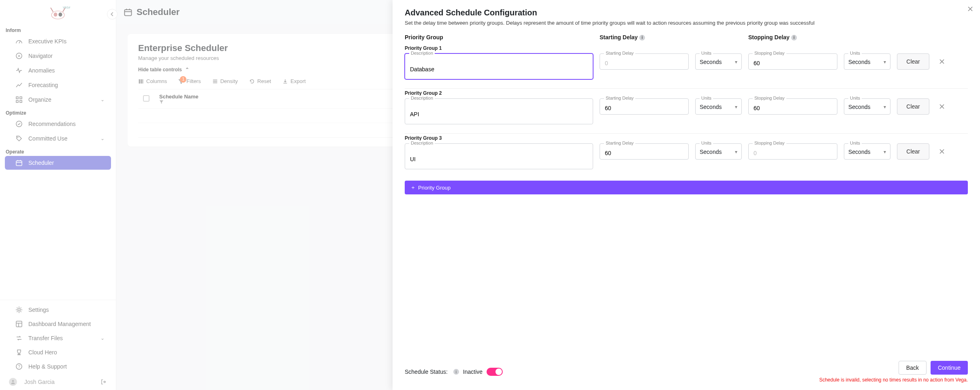 Image resolution: width=980 pixels, height=390 pixels. What do you see at coordinates (686, 48) in the screenshot?
I see `priority-group-title: Priority Group 1` at bounding box center [686, 48].